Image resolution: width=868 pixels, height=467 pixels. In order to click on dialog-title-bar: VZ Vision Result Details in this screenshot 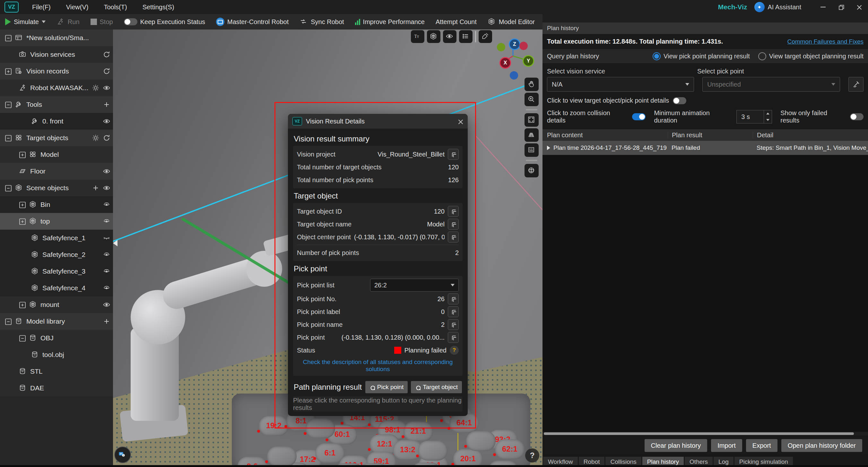, I will do `click(378, 121)`.